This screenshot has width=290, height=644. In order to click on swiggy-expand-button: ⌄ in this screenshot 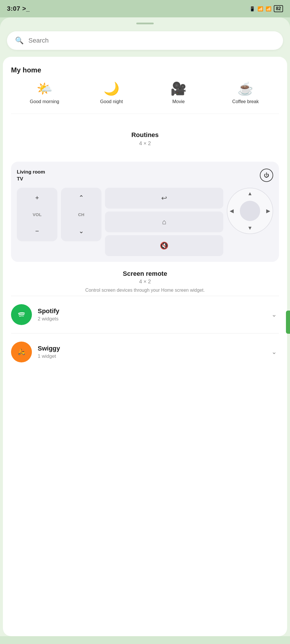, I will do `click(274, 352)`.